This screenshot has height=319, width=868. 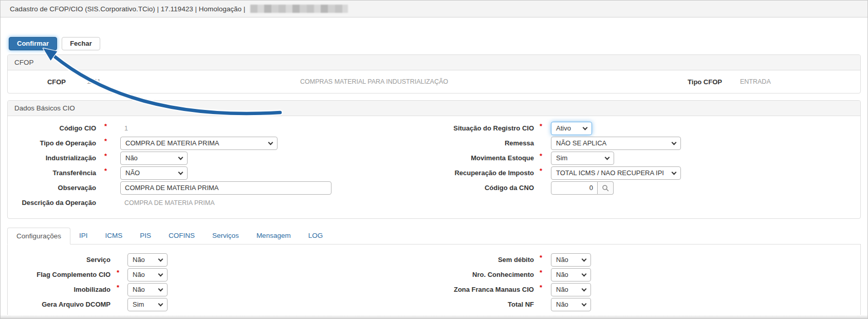 I want to click on movimenta-estoque-select: Sim, so click(x=583, y=158).